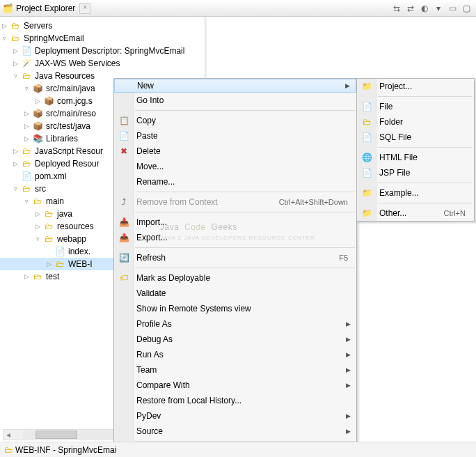  What do you see at coordinates (177, 202) in the screenshot?
I see `menu-item-label: Remove from Context` at bounding box center [177, 202].